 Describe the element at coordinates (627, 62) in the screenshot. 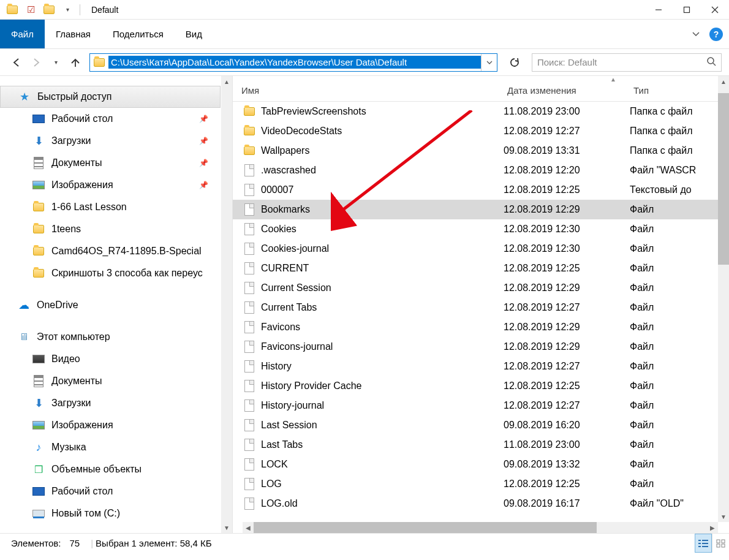

I see `search-box` at that location.